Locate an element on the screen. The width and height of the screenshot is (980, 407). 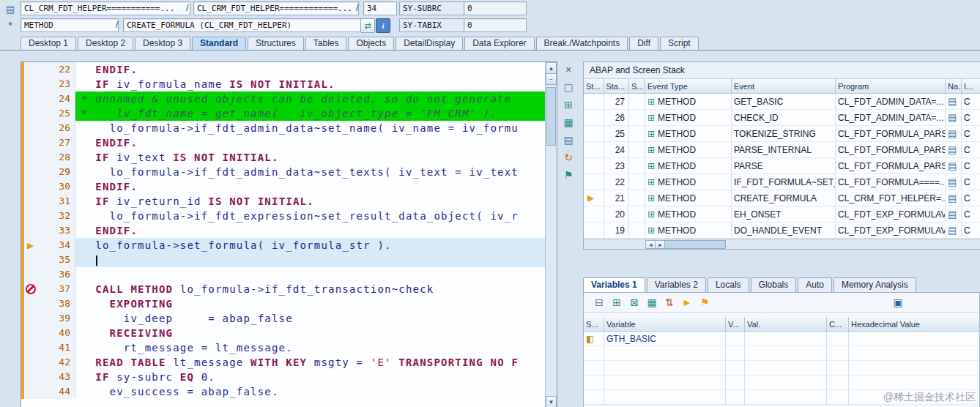
line-number: 44 is located at coordinates (56, 392).